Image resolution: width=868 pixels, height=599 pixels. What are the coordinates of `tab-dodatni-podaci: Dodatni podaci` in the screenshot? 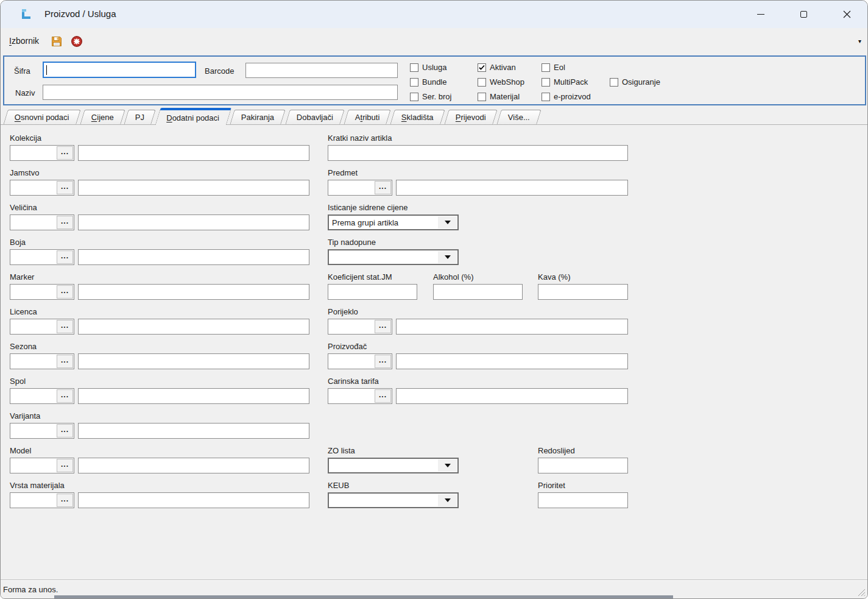 It's located at (192, 116).